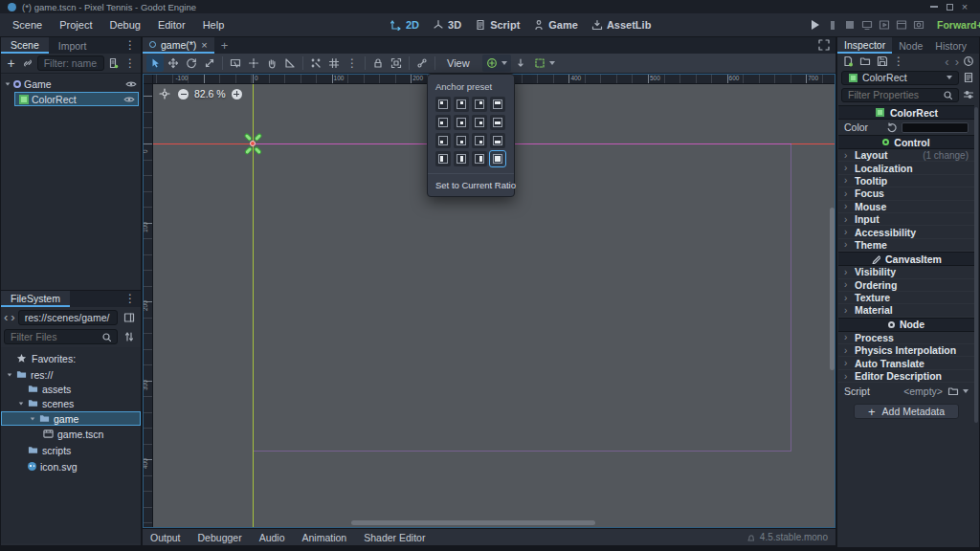 The image size is (980, 551). Describe the element at coordinates (848, 61) in the screenshot. I see `new-resource-icon` at that location.